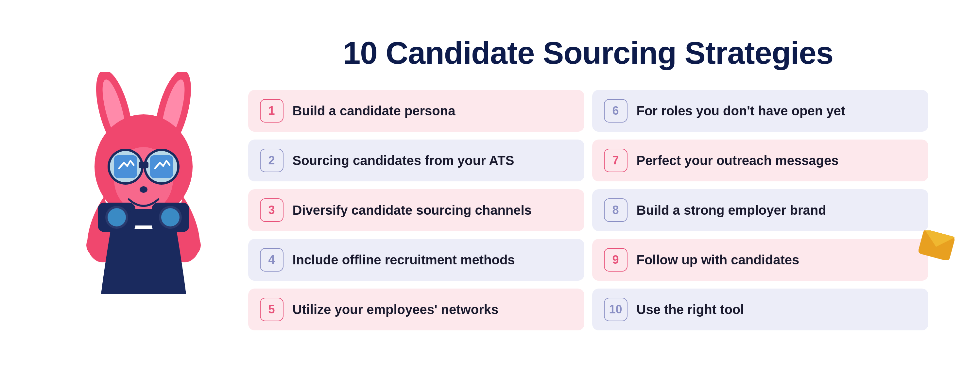 Image resolution: width=980 pixels, height=366 pixels. I want to click on page-title: 10 Candidate Sourcing Strategies, so click(588, 53).